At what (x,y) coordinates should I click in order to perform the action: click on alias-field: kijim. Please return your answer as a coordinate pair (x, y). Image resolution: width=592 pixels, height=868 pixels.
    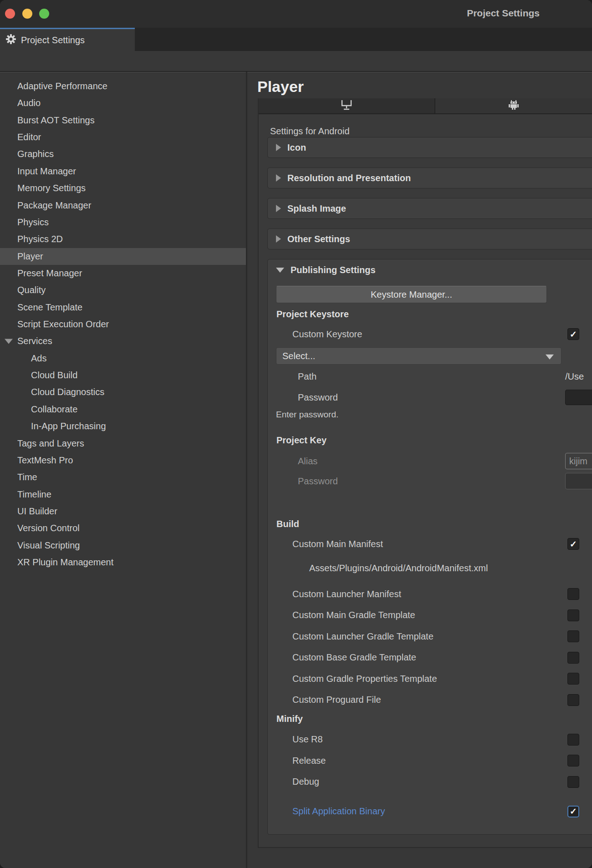
    Looking at the image, I should click on (578, 461).